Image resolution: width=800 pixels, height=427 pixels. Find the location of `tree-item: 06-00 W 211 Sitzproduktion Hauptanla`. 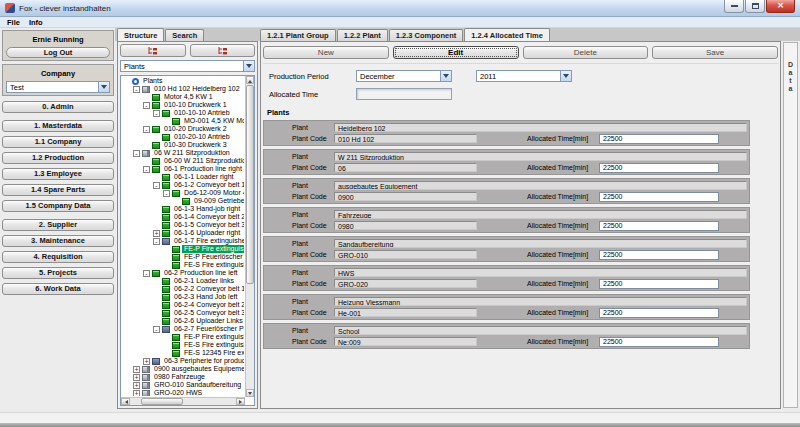

tree-item: 06-00 W 211 Sitzproduktion Hauptanla is located at coordinates (183, 161).